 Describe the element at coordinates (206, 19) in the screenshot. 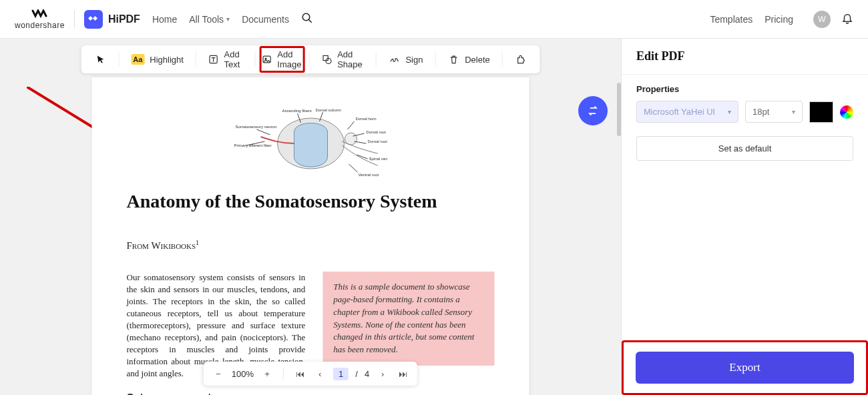

I see `nav-all-tools-label: All Tools` at that location.